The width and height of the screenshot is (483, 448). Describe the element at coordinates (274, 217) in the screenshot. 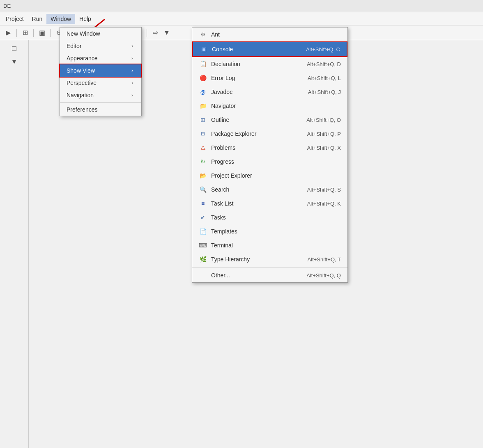

I see `sv-tasks-label: Tasks` at that location.